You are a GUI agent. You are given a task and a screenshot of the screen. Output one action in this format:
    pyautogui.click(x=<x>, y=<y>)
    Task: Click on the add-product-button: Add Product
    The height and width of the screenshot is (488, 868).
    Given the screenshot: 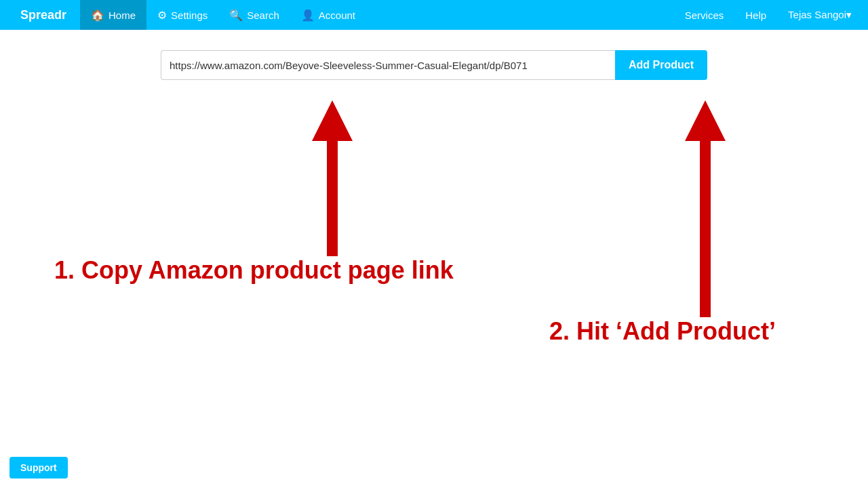 What is the action you would take?
    pyautogui.click(x=661, y=65)
    